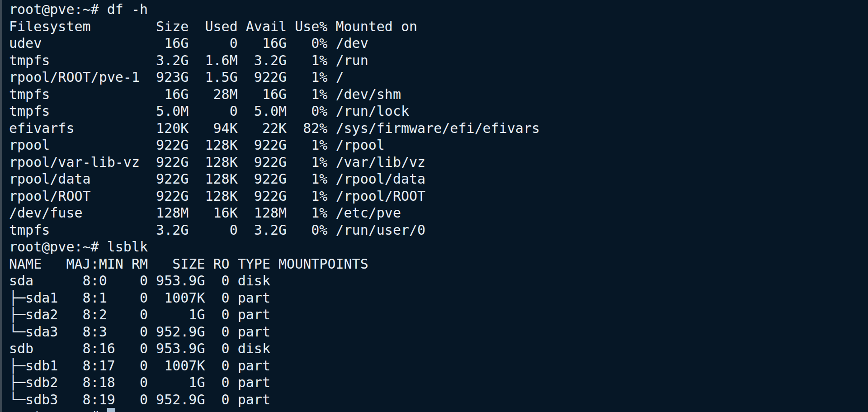  What do you see at coordinates (439, 298) in the screenshot?
I see `table-row-line: ├─sda1 8:1 0 1007K 0 part` at bounding box center [439, 298].